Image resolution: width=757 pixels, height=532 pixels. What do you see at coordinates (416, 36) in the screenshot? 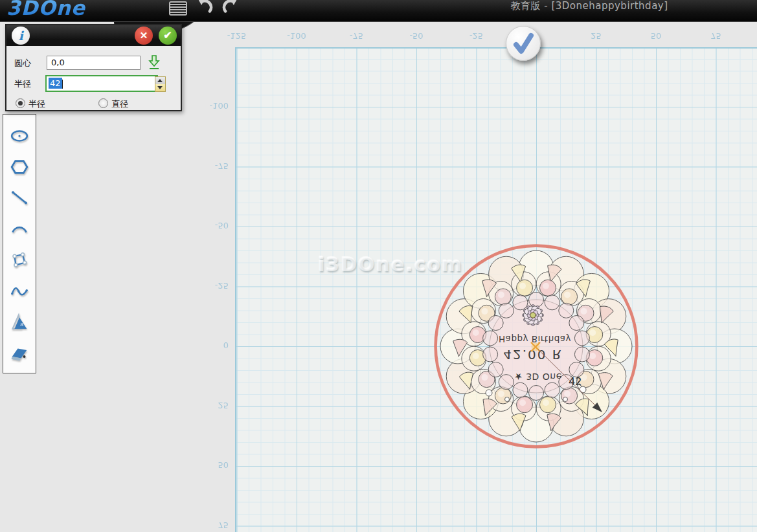
I see `top-ruler-label: -50` at bounding box center [416, 36].